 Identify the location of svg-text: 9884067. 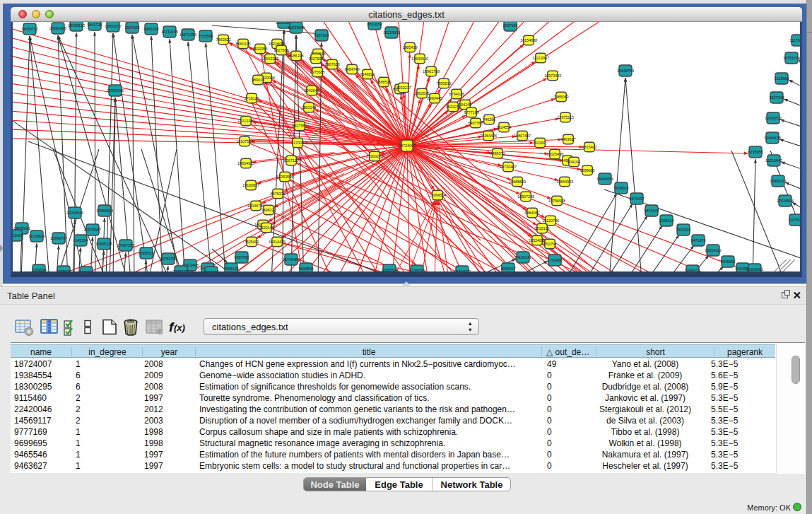
(531, 213).